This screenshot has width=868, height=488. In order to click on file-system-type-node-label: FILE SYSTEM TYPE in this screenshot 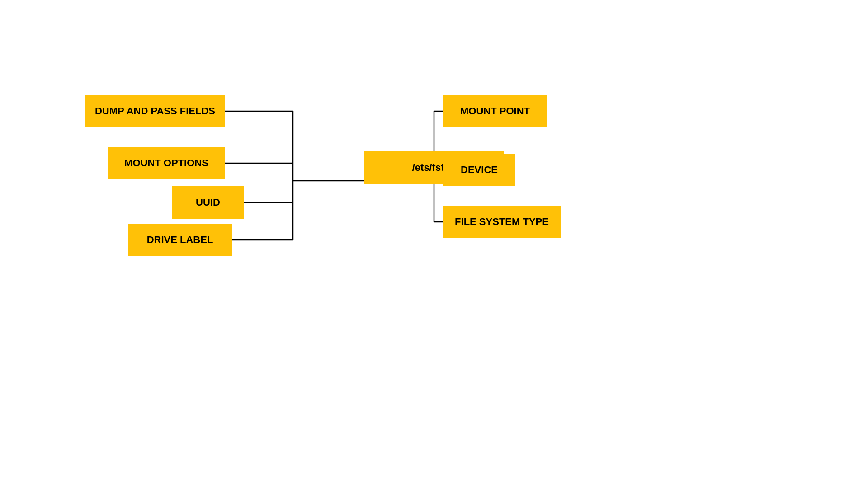, I will do `click(502, 222)`.